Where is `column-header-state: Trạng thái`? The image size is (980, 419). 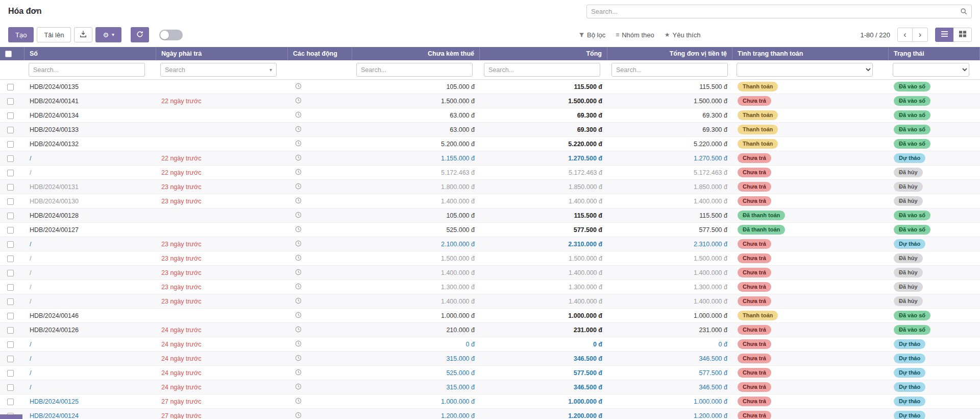 column-header-state: Trạng thái is located at coordinates (934, 54).